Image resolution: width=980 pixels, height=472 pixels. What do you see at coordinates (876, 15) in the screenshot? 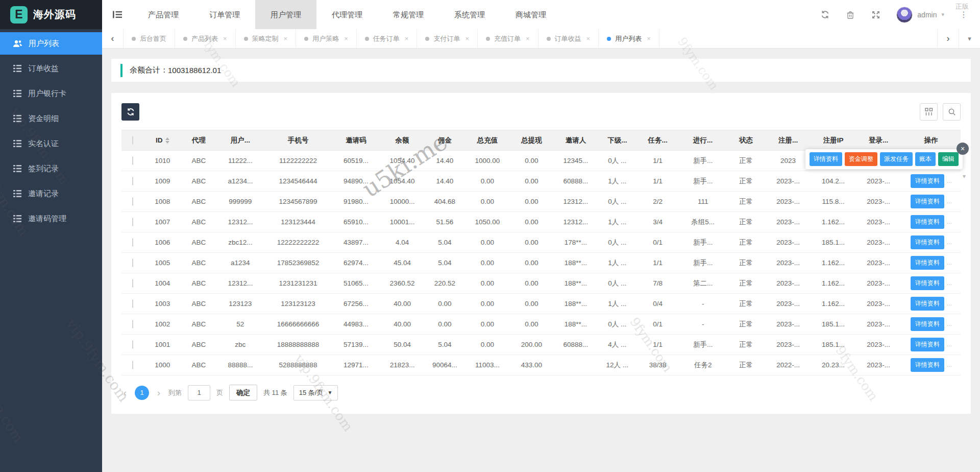
I see `fullscreen-icon` at bounding box center [876, 15].